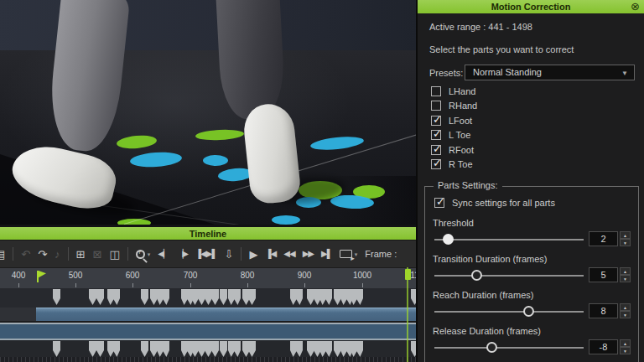 This screenshot has height=362, width=644. Describe the element at coordinates (206, 254) in the screenshot. I see `fit-range-icon: ▐◀▶▌` at that location.